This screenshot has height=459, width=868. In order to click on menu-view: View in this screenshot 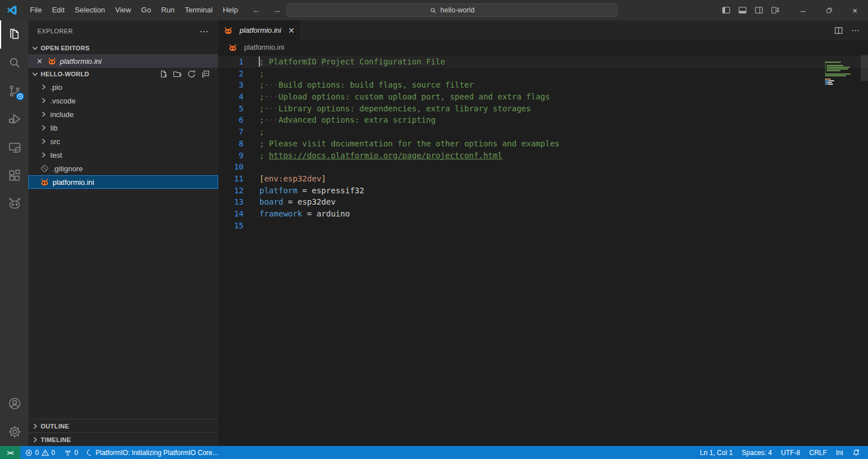, I will do `click(123, 10)`.